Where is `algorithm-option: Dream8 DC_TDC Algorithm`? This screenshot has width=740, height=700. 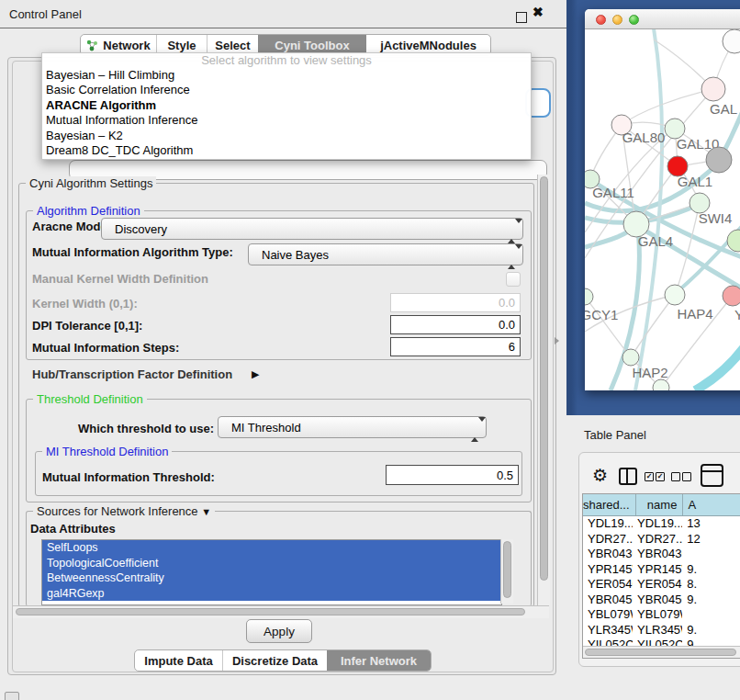 algorithm-option: Dream8 DC_TDC Algorithm is located at coordinates (286, 151).